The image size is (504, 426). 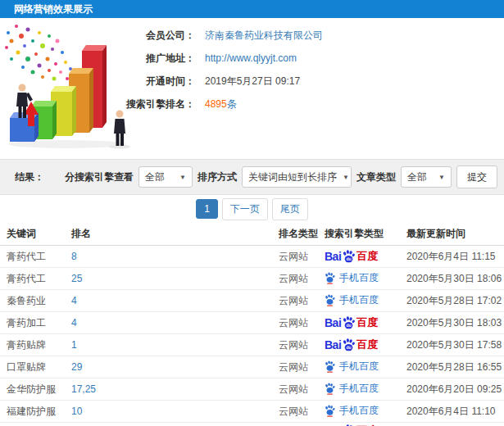 What do you see at coordinates (456, 279) in the screenshot?
I see `updated-time-cell: 2020年5月30日 18:06` at bounding box center [456, 279].